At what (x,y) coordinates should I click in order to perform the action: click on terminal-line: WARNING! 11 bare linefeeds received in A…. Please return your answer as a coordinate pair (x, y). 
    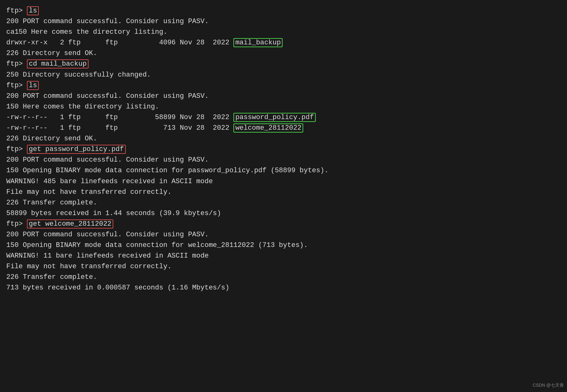
    Looking at the image, I should click on (284, 256).